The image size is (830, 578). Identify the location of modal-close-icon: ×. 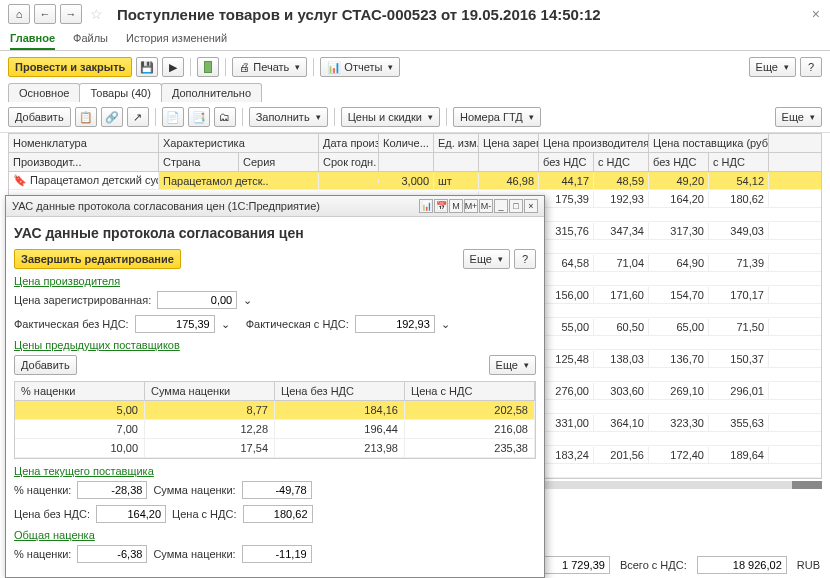
(531, 206).